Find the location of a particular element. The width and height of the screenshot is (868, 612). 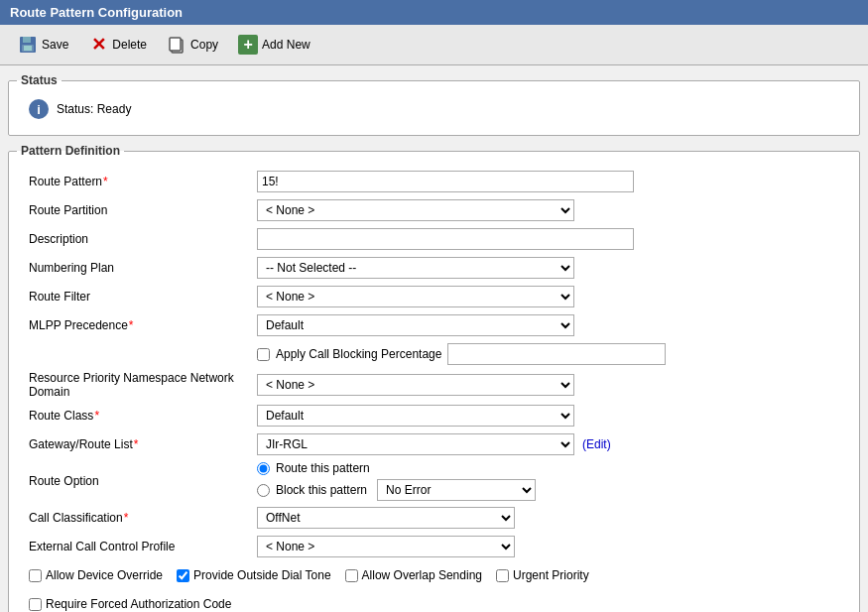

apply-call-blocking-checkbox is located at coordinates (264, 355).